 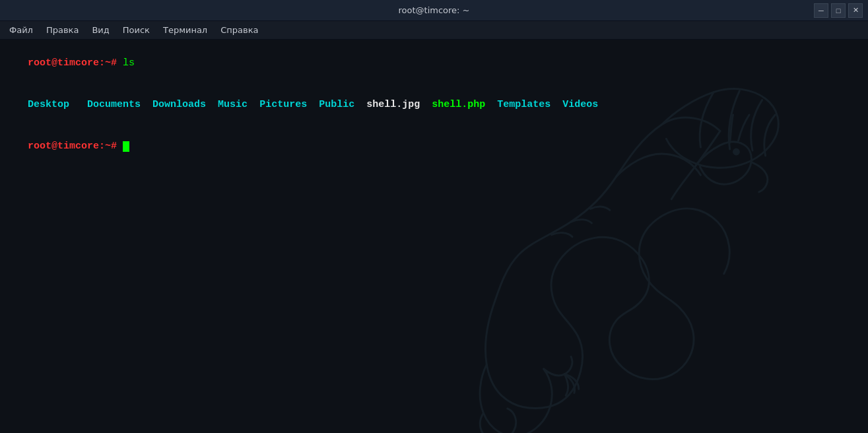 What do you see at coordinates (434, 11) in the screenshot?
I see `titlebar-title: root@timcore: ~` at bounding box center [434, 11].